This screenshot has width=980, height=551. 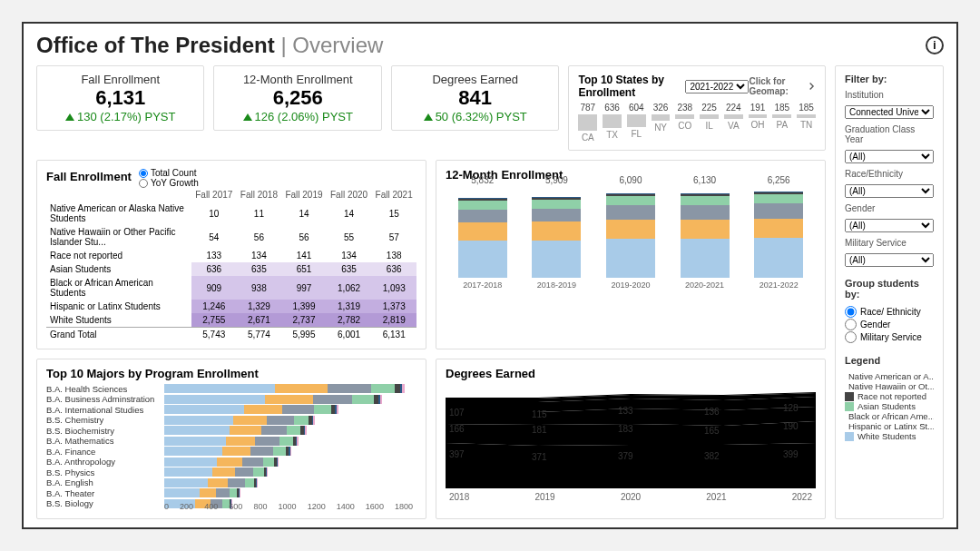 I want to click on legend-item: Hispanic or Latinx St..., so click(x=889, y=427).